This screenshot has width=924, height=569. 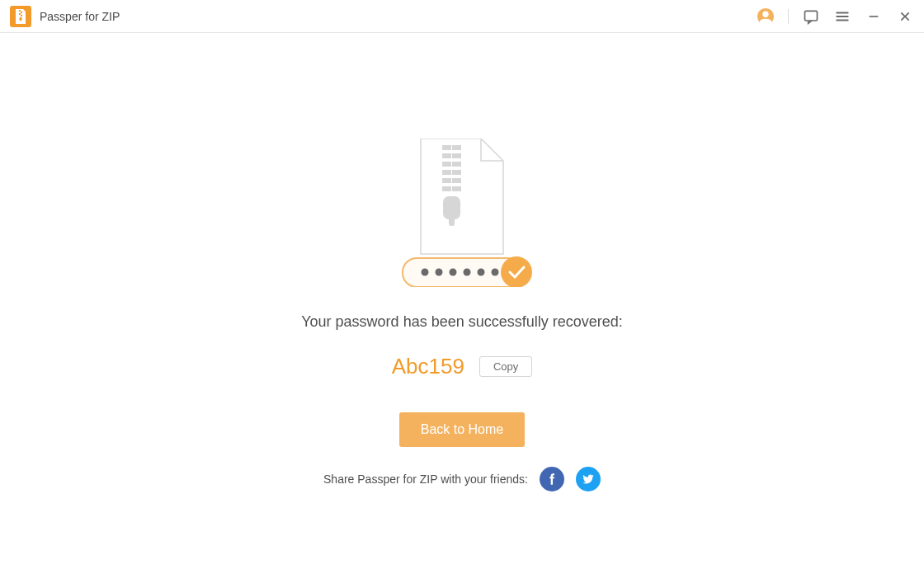 What do you see at coordinates (79, 16) in the screenshot?
I see `app-title: Passper for ZIP` at bounding box center [79, 16].